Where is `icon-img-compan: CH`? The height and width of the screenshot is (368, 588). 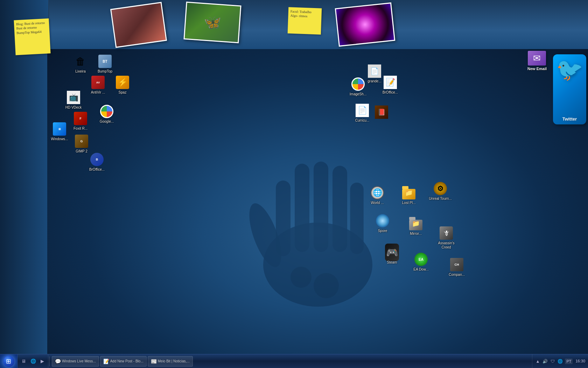
icon-img-compan: CH is located at coordinates (457, 265).